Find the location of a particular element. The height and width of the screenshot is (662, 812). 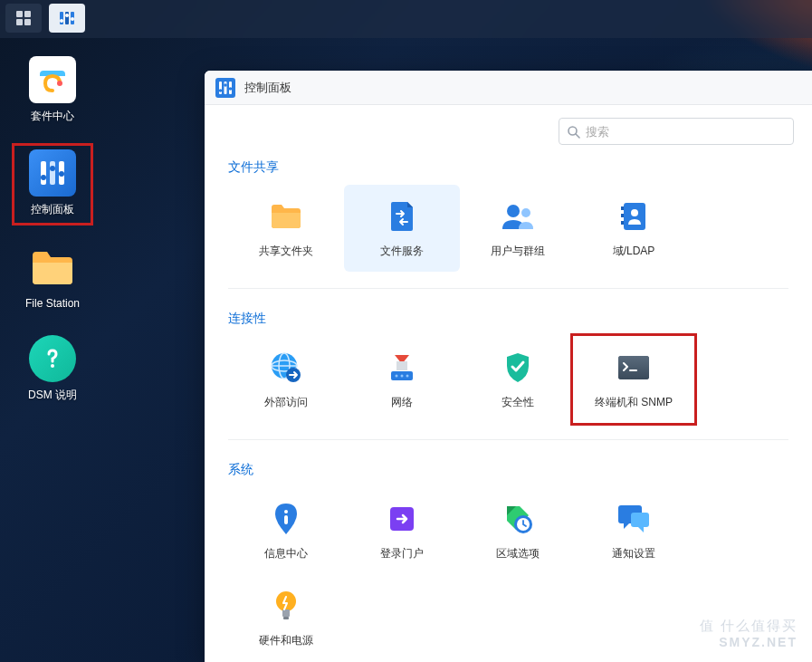

cp-item-terminal-snmp: 终端机和 SNMP is located at coordinates (634, 379).